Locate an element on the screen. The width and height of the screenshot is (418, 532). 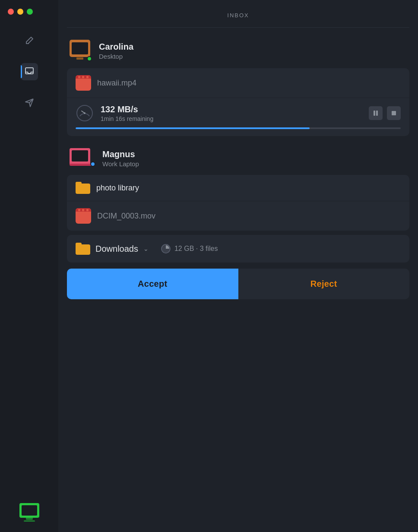
video-file-icon is located at coordinates (83, 83).